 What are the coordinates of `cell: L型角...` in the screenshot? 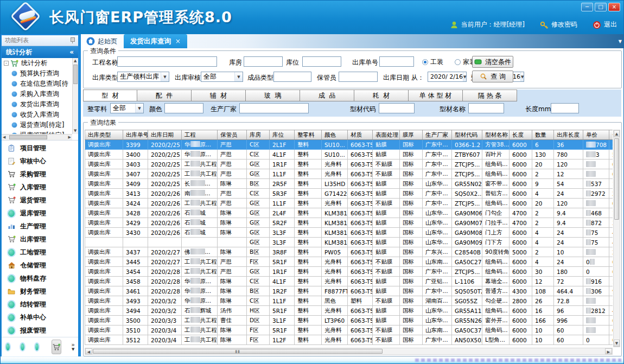 It's located at (496, 340).